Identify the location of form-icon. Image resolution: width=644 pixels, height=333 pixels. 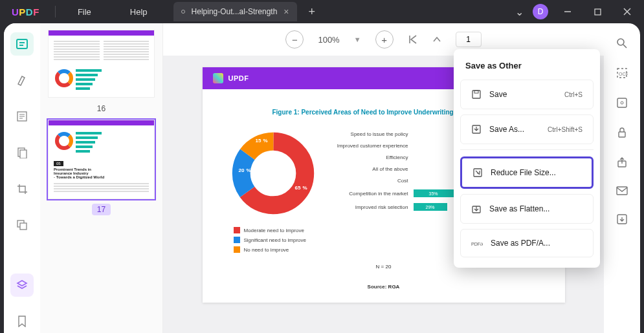
(622, 104).